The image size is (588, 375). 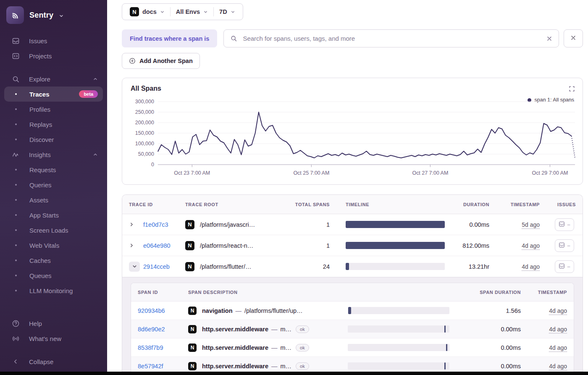 I want to click on sidebar-section-label: Insights, so click(x=40, y=155).